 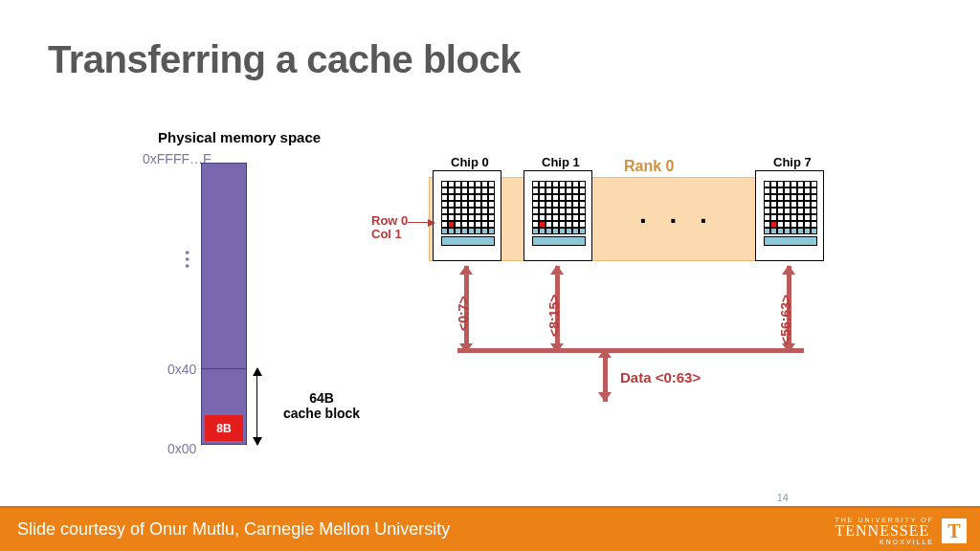 I want to click on lane-8-15: <8:15>, so click(x=554, y=316).